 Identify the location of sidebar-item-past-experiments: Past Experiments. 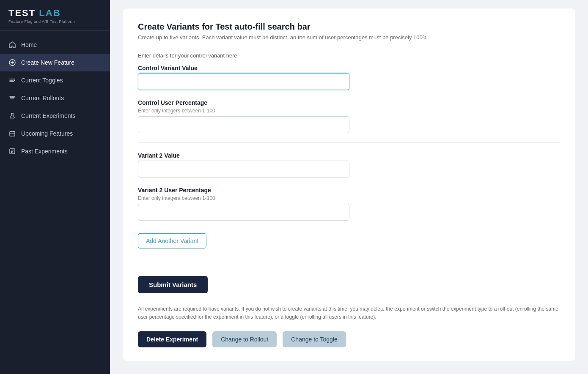
(55, 151).